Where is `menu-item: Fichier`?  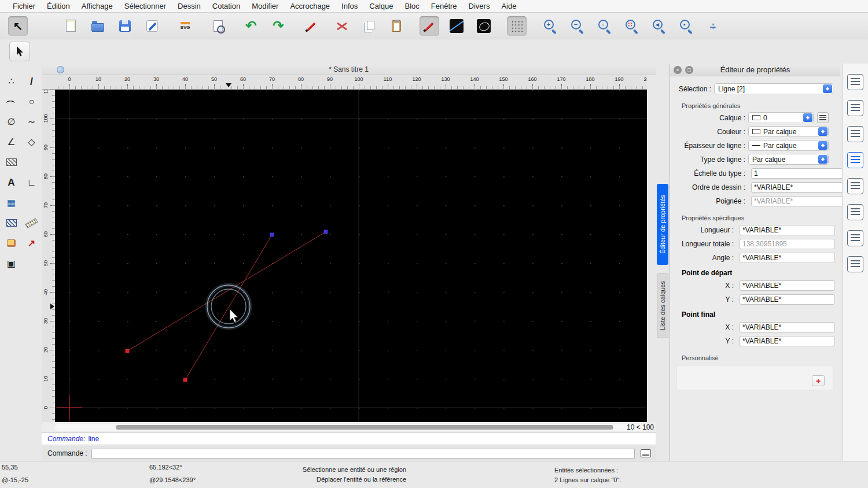
menu-item: Fichier is located at coordinates (24, 6).